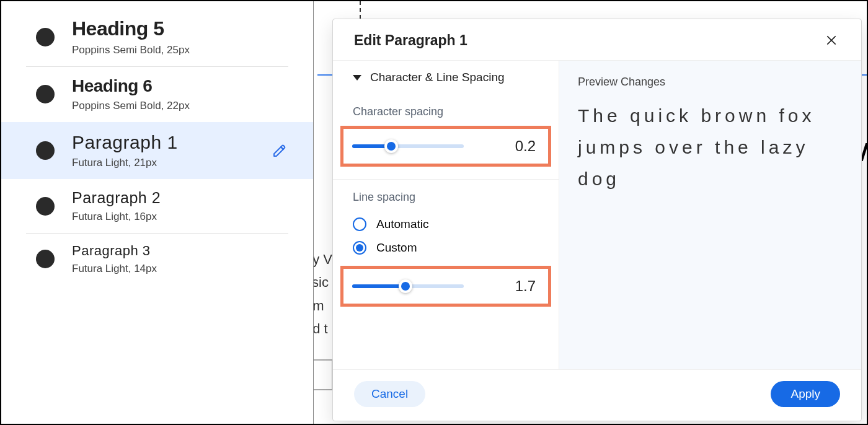  What do you see at coordinates (446, 286) in the screenshot?
I see `line-spacing-row: 1.7` at bounding box center [446, 286].